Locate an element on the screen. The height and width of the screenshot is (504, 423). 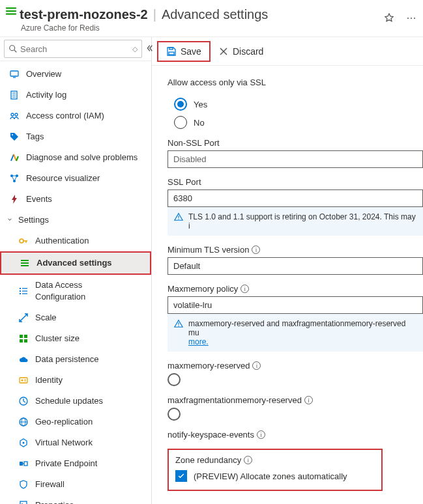
sidebar-section-label: Settings is located at coordinates (34, 220).